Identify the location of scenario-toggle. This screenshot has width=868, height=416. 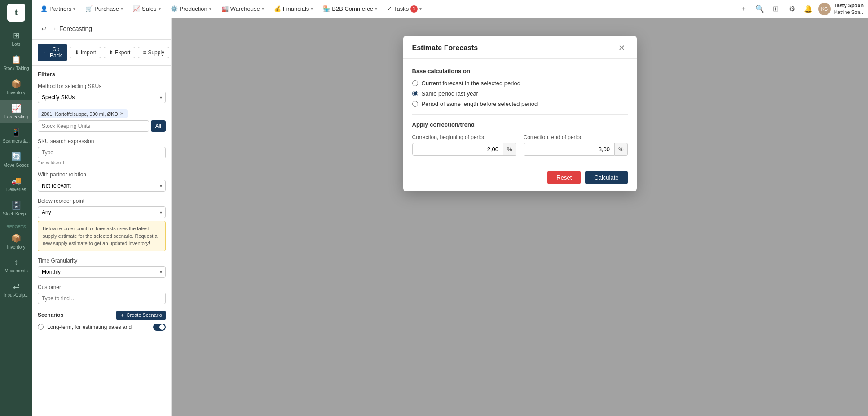
(159, 327).